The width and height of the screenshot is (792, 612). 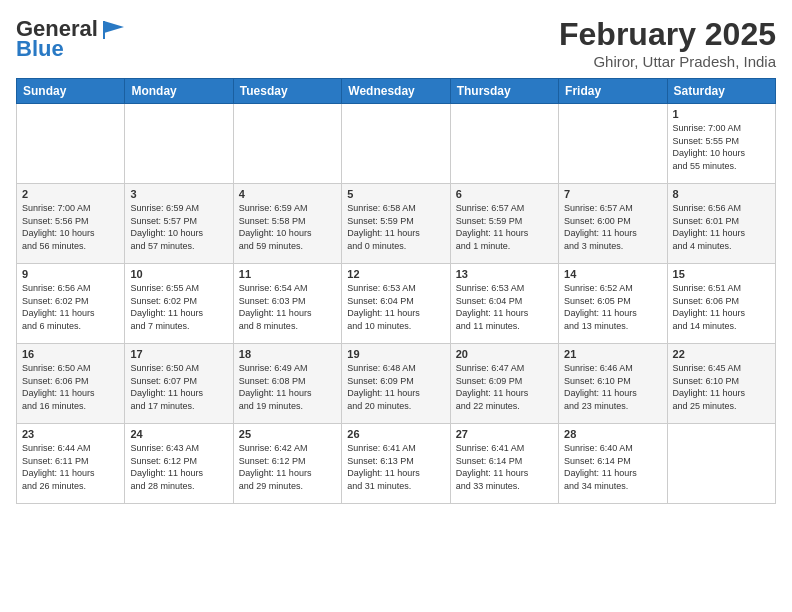 I want to click on day-info: Sunrise: 6:57 AM Sunset: 5:59 PM Dayligh…, so click(x=504, y=227).